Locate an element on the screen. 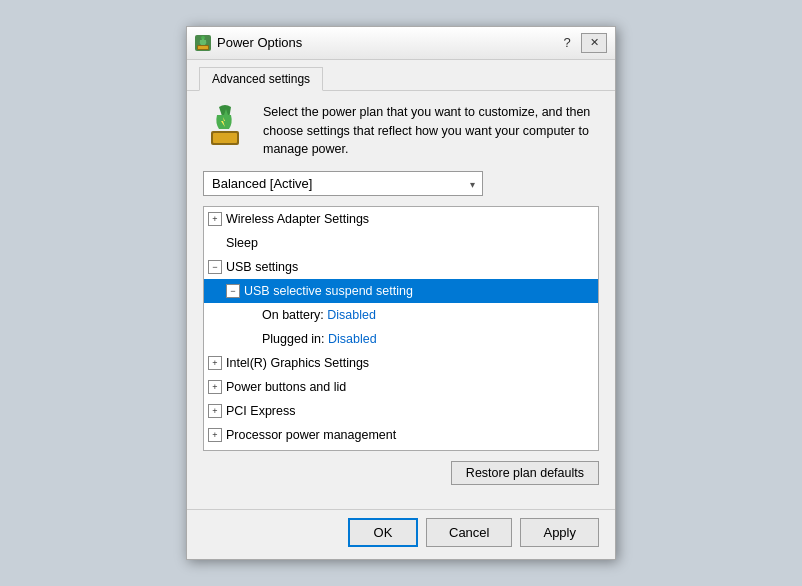 Image resolution: width=802 pixels, height=586 pixels. title-controls: ? ✕ is located at coordinates (582, 43).